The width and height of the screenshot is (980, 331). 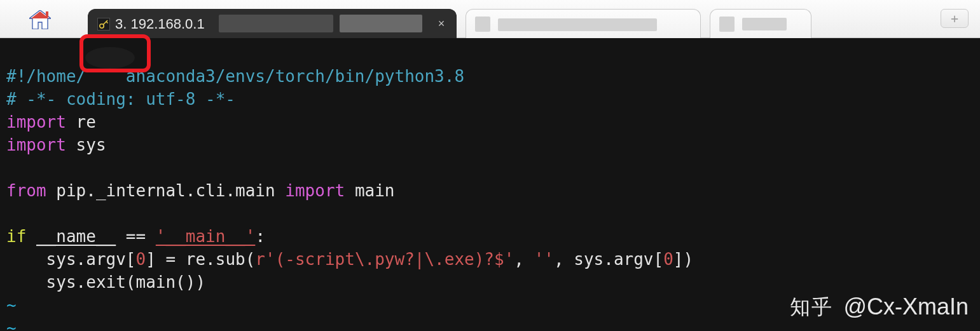 I want to click on watermark: 知乎 @Cx-XmaIn, so click(x=879, y=307).